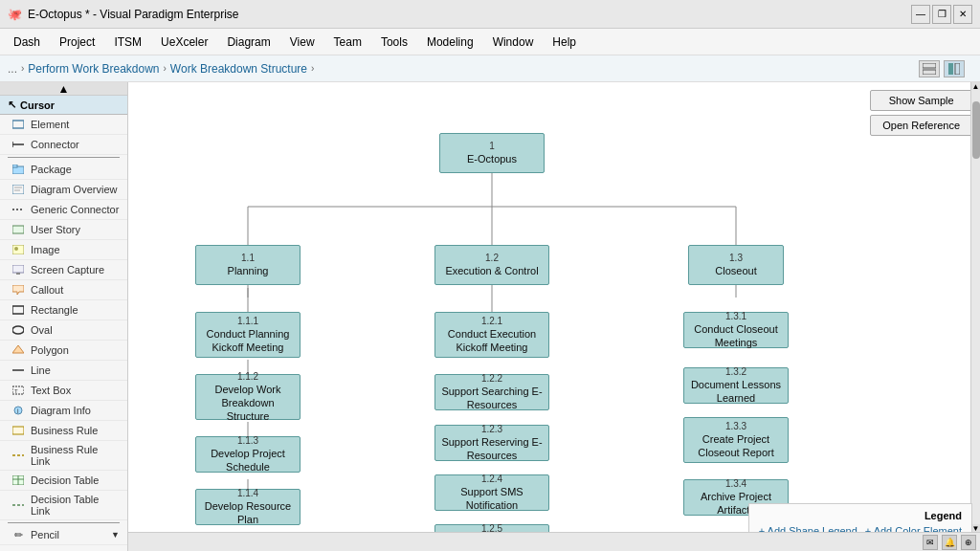 This screenshot has height=551, width=980. Describe the element at coordinates (63, 390) in the screenshot. I see `sidebar-item-text-box: T Text Box` at that location.